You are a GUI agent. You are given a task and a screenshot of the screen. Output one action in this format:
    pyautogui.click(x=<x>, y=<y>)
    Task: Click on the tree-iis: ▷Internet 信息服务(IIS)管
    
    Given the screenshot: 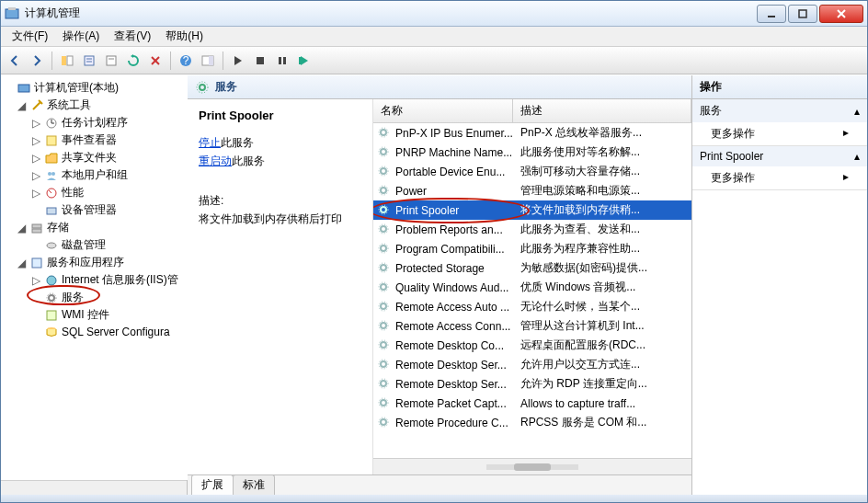 What is the action you would take?
    pyautogui.click(x=94, y=280)
    